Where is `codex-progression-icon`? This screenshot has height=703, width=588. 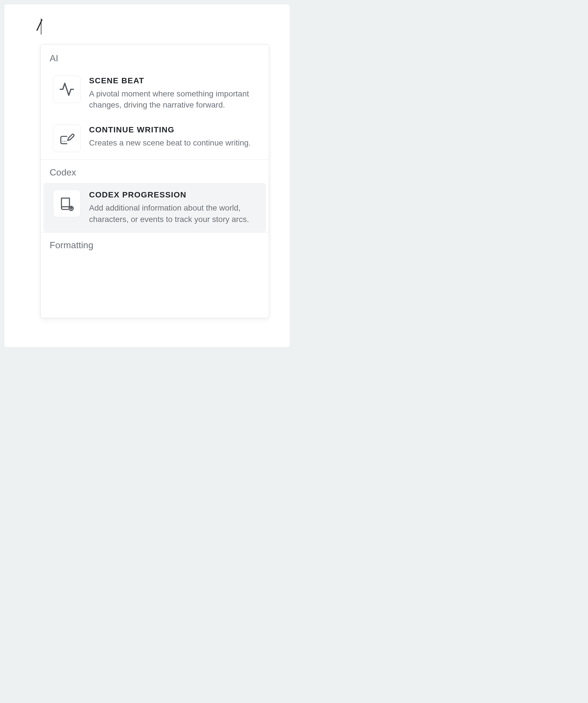
codex-progression-icon is located at coordinates (67, 204).